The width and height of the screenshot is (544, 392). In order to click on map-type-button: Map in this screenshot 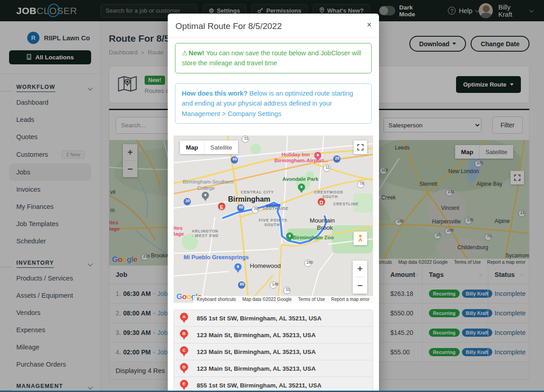, I will do `click(192, 147)`.